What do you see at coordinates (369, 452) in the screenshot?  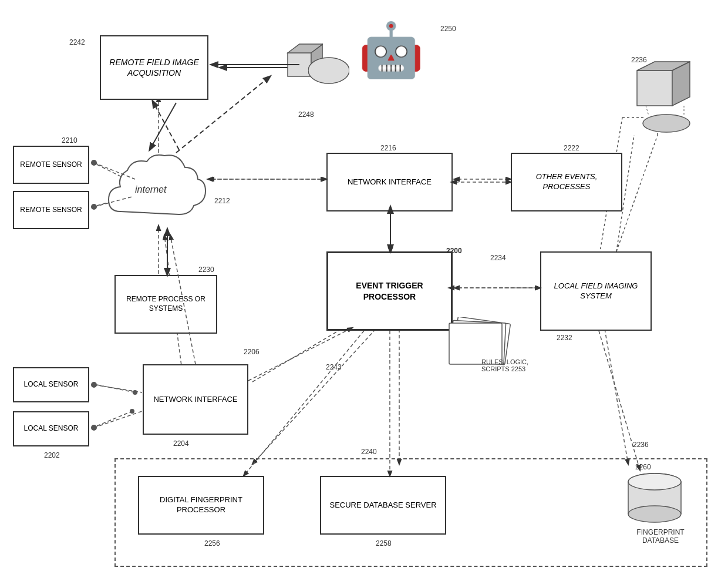 I see `label-2240: 2240` at bounding box center [369, 452].